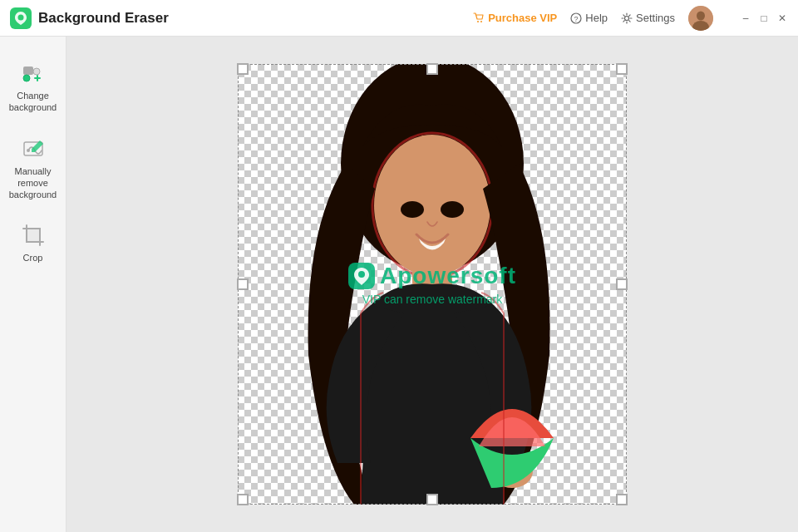 The width and height of the screenshot is (798, 532). I want to click on titlebar: Background Eraser Purchase VIP ? Help Se…, so click(399, 18).